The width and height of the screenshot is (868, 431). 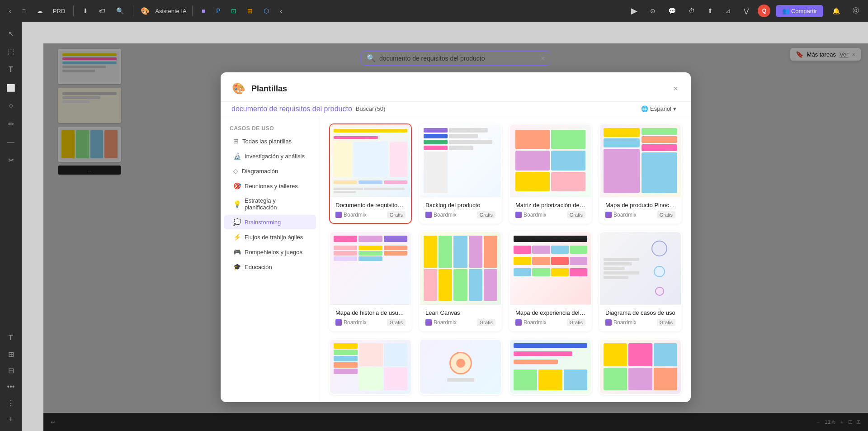 What do you see at coordinates (486, 215) in the screenshot?
I see `template-badge-backlog: Gratis` at bounding box center [486, 215].